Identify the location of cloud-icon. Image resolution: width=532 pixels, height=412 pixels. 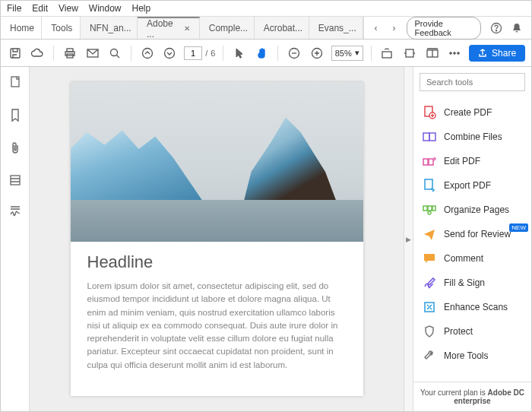
(38, 53).